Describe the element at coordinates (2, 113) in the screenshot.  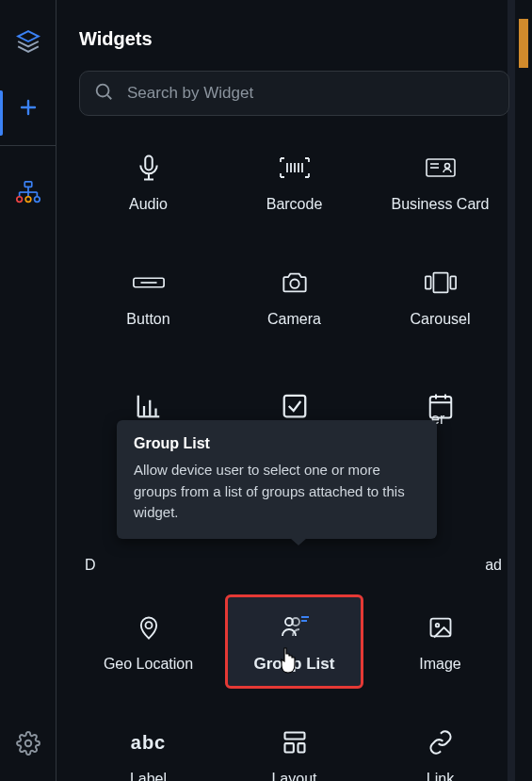
I see `active-indicator` at that location.